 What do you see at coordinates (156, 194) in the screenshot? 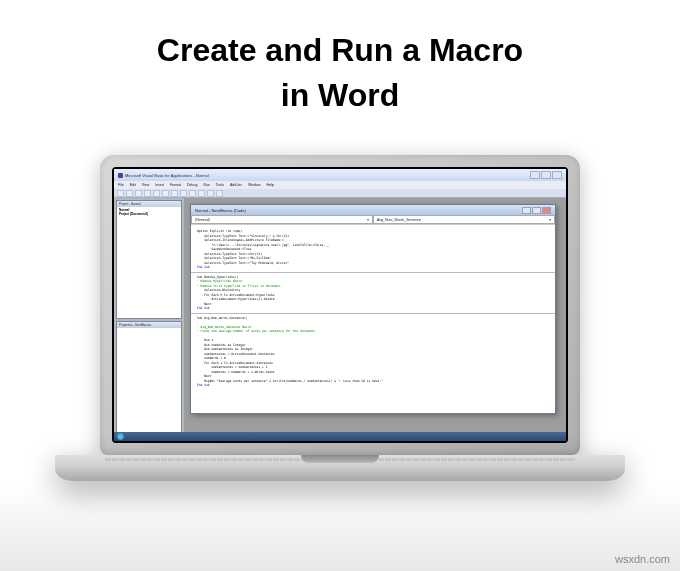
I see `toolbar-paste-icon` at bounding box center [156, 194].